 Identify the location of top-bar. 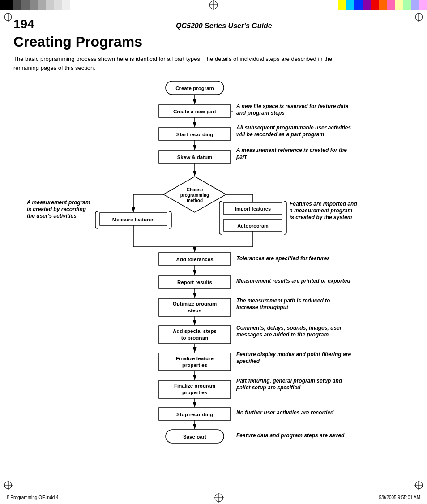
(214, 5).